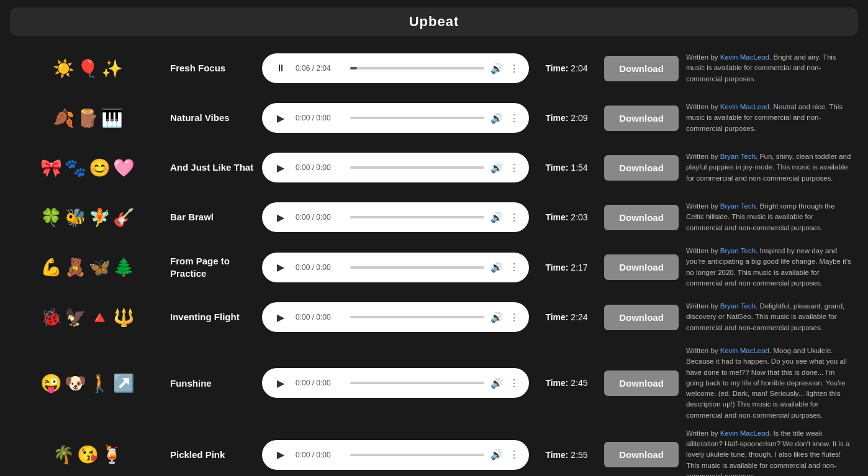  Describe the element at coordinates (88, 118) in the screenshot. I see `track-emojis-natural-vibes: 🍂🪵🎹` at that location.